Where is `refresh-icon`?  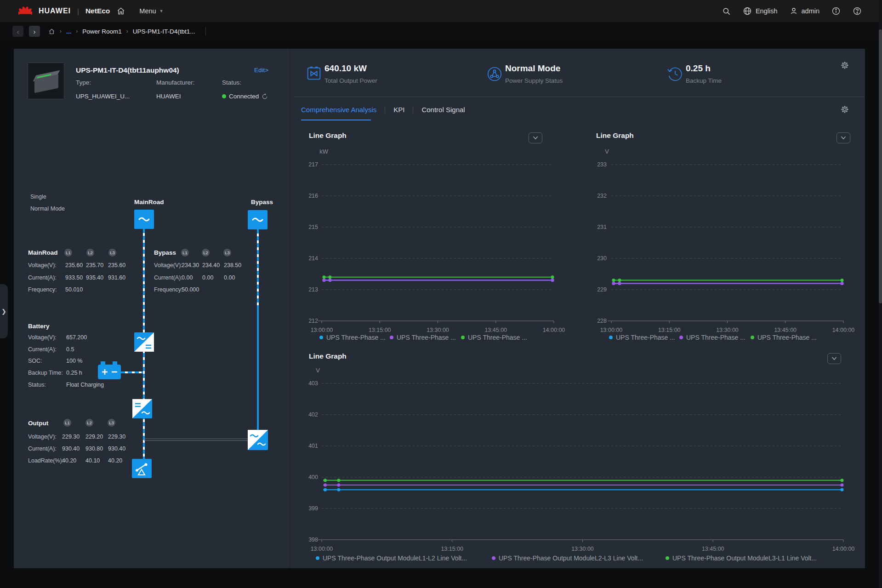
refresh-icon is located at coordinates (265, 97).